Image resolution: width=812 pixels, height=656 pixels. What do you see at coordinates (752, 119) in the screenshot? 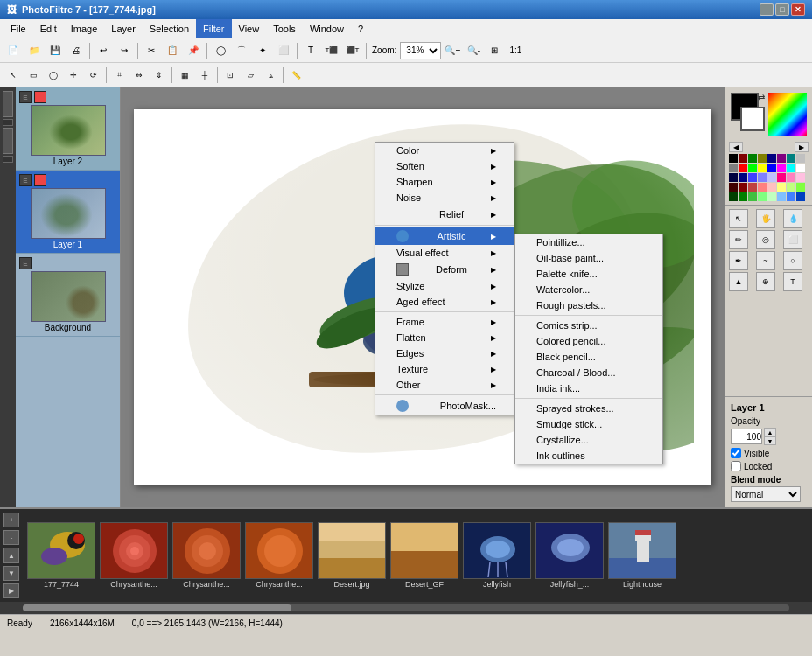
I see `background-color` at bounding box center [752, 119].